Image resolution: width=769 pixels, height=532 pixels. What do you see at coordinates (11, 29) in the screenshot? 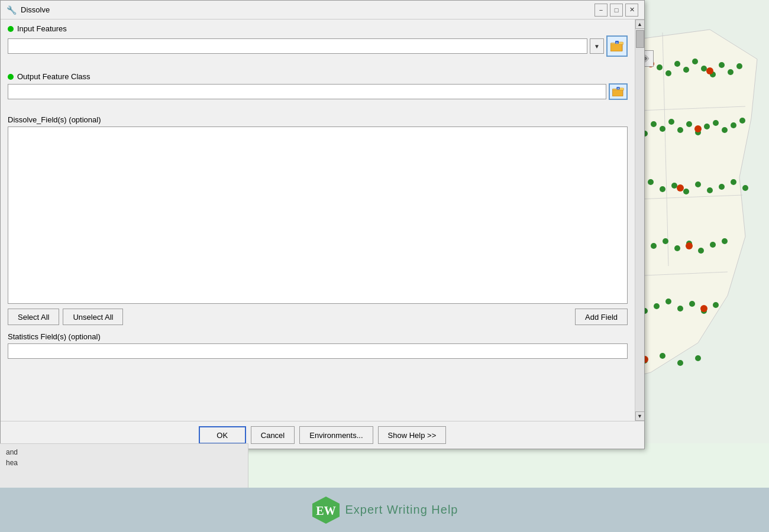
I see `required-dot-input` at bounding box center [11, 29].